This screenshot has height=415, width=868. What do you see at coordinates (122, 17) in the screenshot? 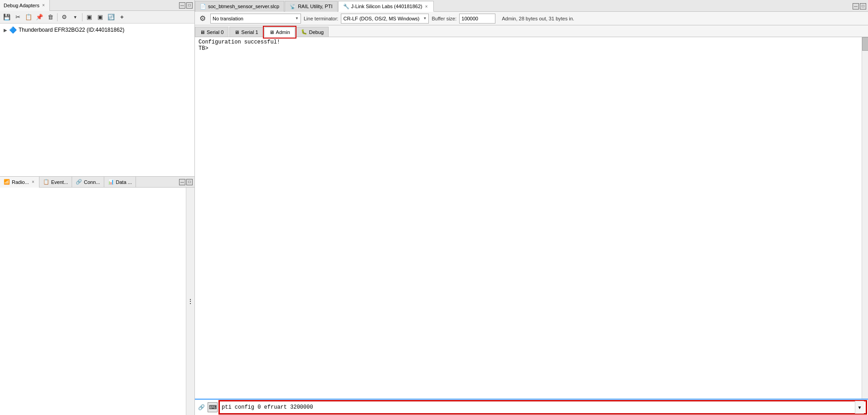
I see `add-btn: +` at bounding box center [122, 17].